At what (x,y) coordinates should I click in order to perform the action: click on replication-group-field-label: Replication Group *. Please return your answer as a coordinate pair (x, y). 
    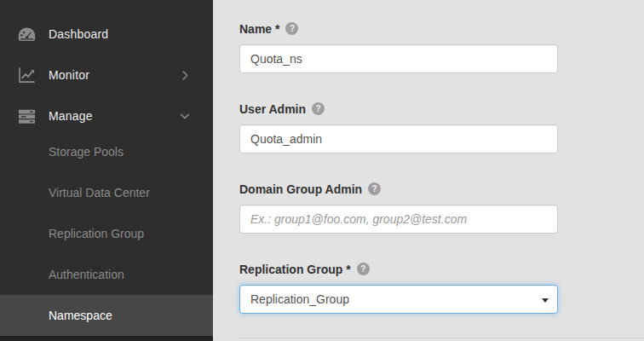
    Looking at the image, I should click on (295, 269).